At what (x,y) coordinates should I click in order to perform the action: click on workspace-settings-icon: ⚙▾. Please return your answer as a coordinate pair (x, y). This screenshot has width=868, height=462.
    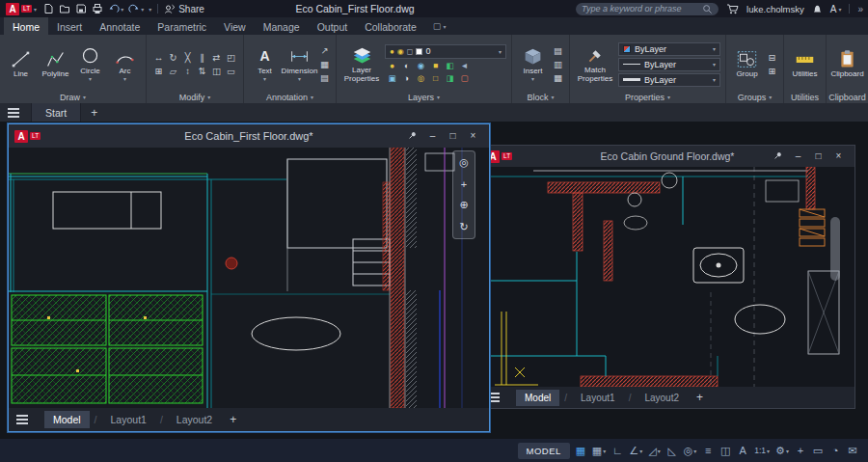
    Looking at the image, I should click on (782, 451).